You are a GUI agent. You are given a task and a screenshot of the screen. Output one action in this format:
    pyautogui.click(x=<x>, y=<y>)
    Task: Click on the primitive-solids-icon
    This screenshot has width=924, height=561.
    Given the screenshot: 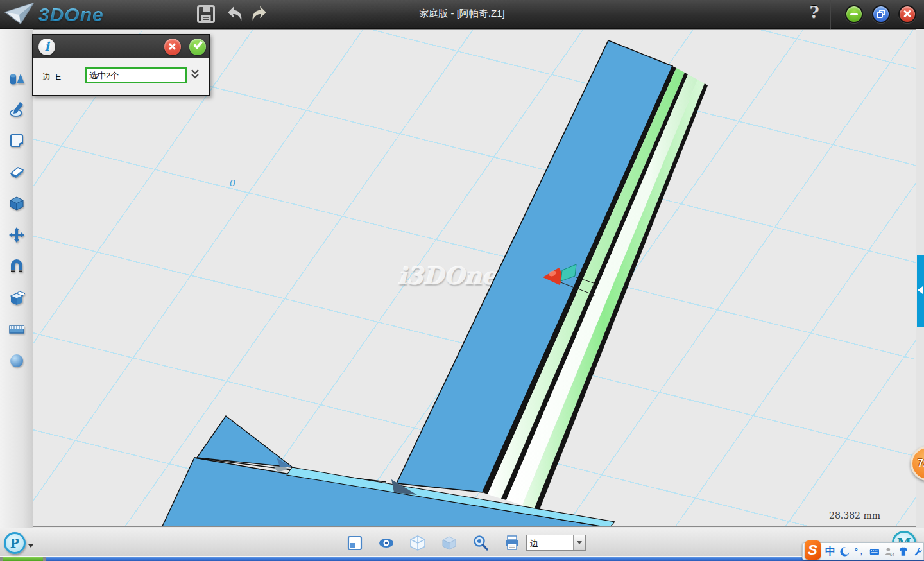 What is the action you would take?
    pyautogui.click(x=17, y=78)
    